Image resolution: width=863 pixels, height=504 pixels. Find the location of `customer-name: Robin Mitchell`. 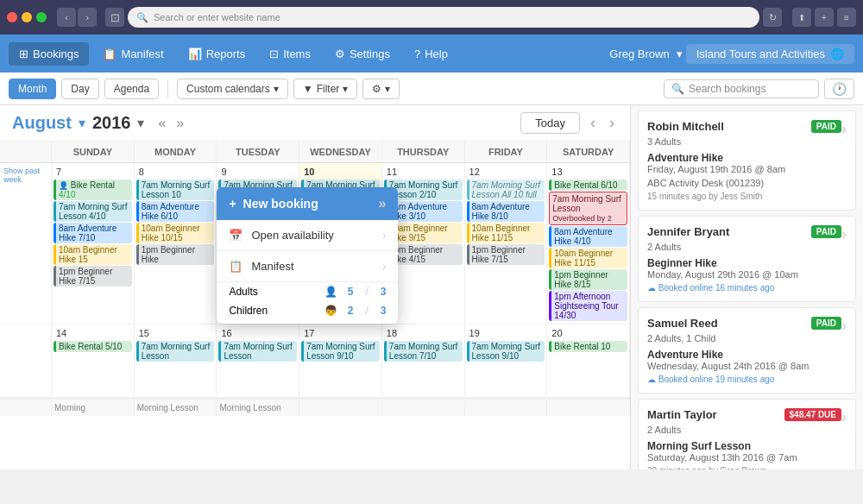

customer-name: Robin Mitchell is located at coordinates (685, 126).